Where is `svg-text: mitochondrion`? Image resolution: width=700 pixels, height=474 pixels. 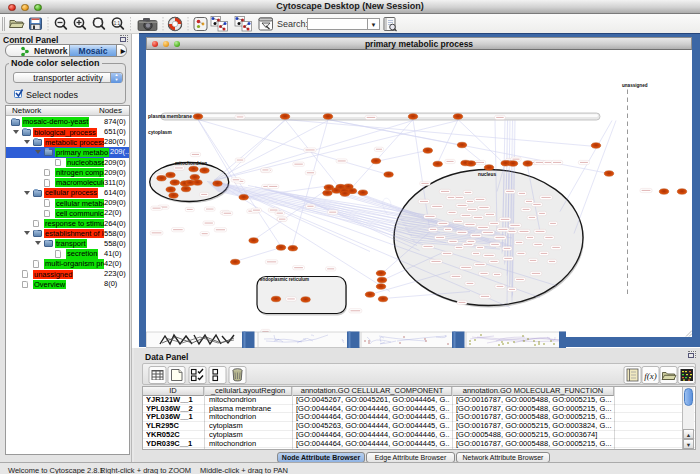
svg-text: mitochondrion is located at coordinates (191, 164).